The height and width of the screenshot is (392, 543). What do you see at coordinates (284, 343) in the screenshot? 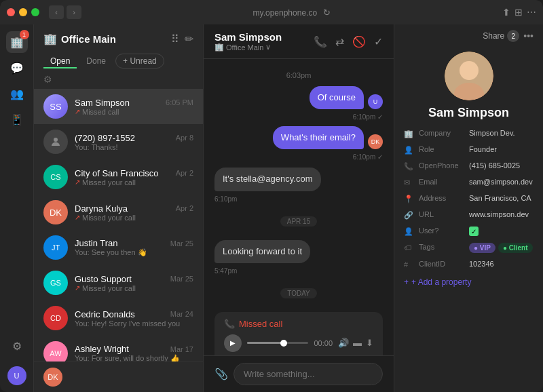
I see `progress-dot` at bounding box center [284, 343].